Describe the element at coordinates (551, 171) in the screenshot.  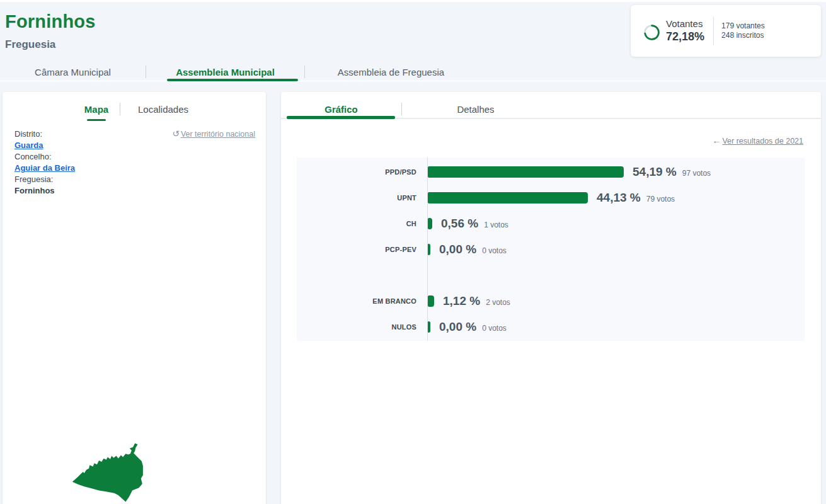
I see `chart-row: PPD/PSD54,19 %97 votos` at that location.